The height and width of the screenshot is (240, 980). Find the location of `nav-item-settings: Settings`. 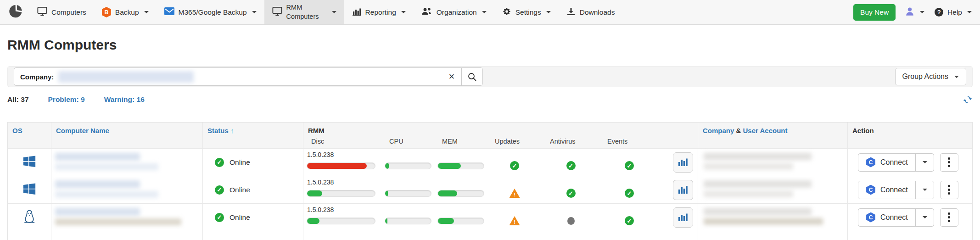

nav-item-settings: Settings is located at coordinates (526, 12).